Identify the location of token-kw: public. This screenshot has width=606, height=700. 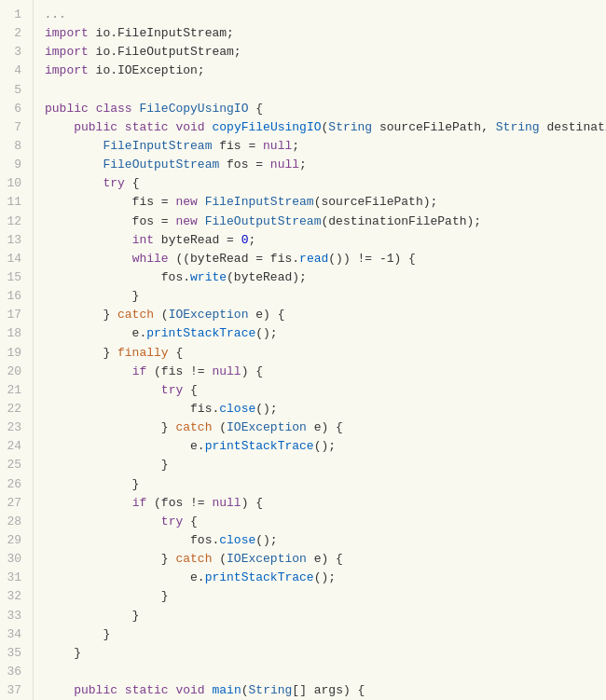
(95, 690).